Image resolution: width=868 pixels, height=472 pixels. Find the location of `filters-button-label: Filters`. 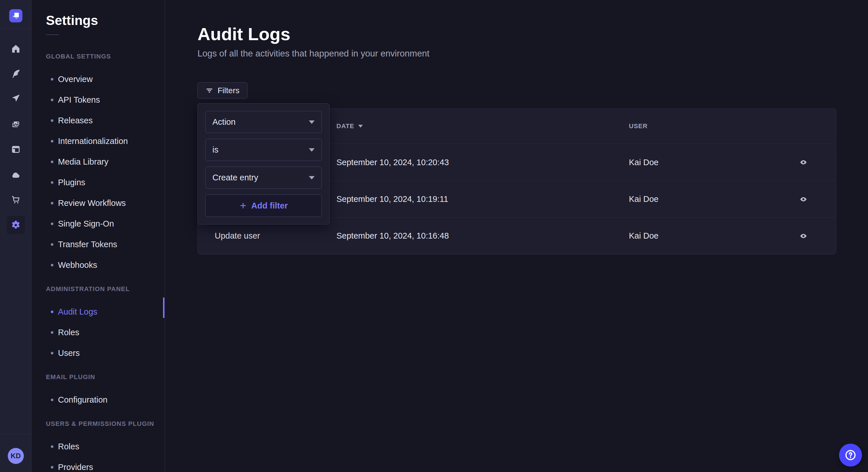

filters-button-label: Filters is located at coordinates (228, 91).